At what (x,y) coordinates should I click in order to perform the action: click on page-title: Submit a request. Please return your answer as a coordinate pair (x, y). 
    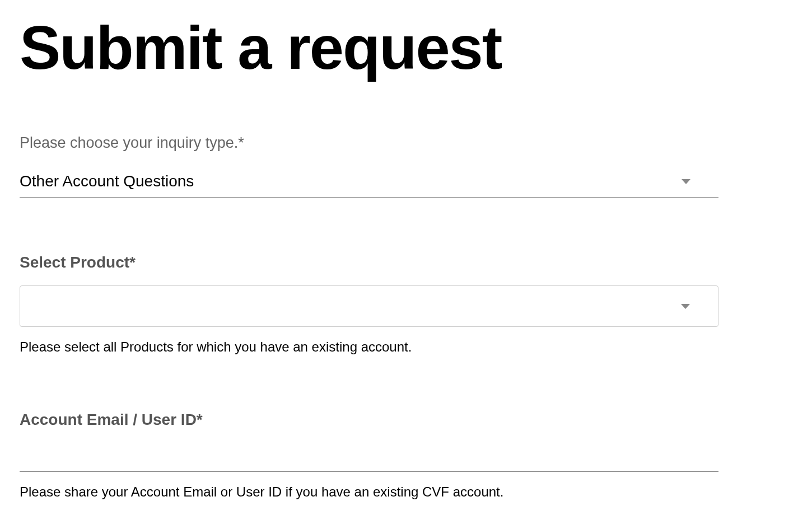
    Looking at the image, I should click on (406, 48).